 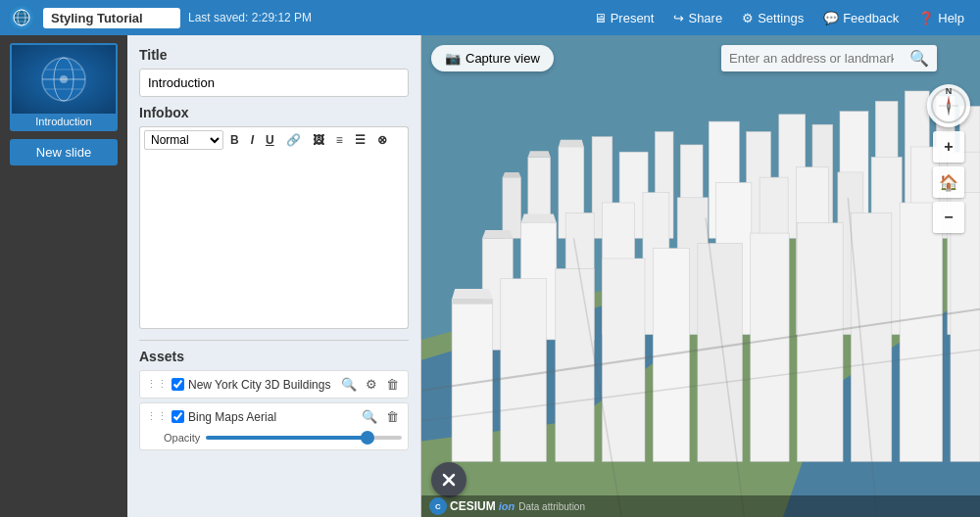 I want to click on asset-item: ⋮⋮ New York City 3D Buildings 🔍 ⚙ 🗑, so click(x=274, y=384).